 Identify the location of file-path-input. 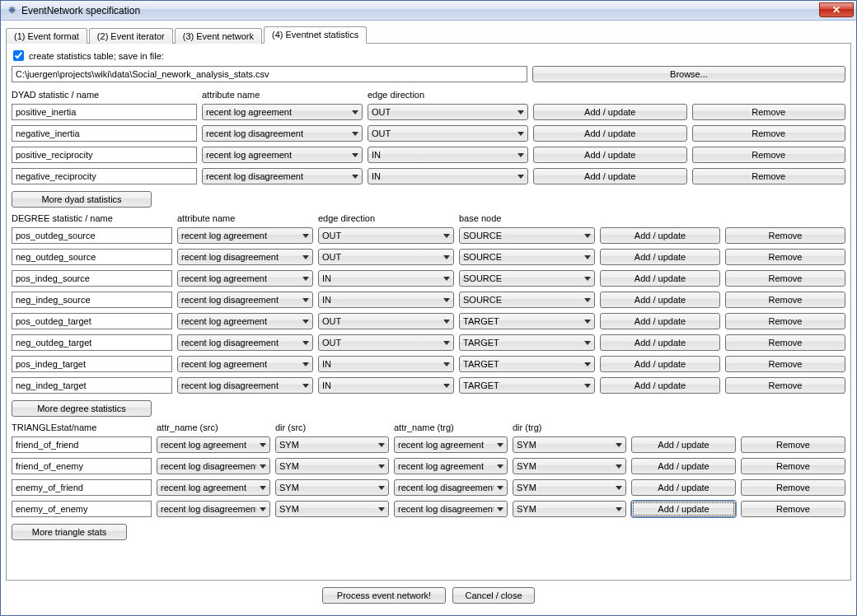
(269, 74).